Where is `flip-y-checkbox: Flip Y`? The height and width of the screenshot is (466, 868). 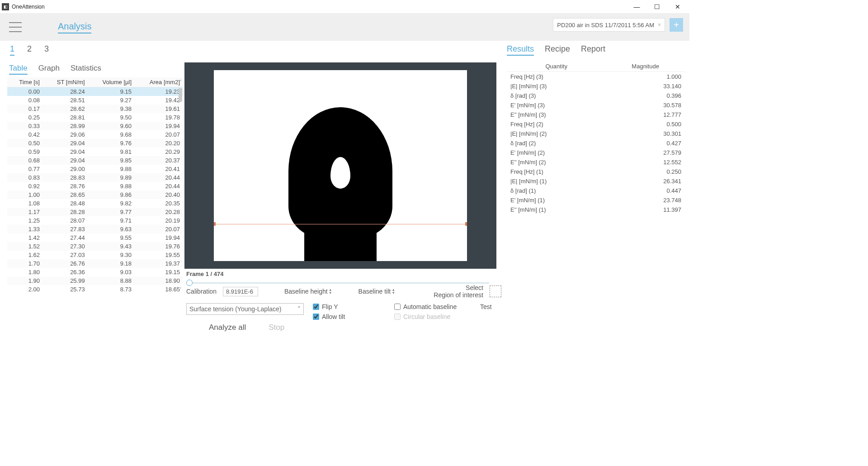 flip-y-checkbox: Flip Y is located at coordinates (354, 307).